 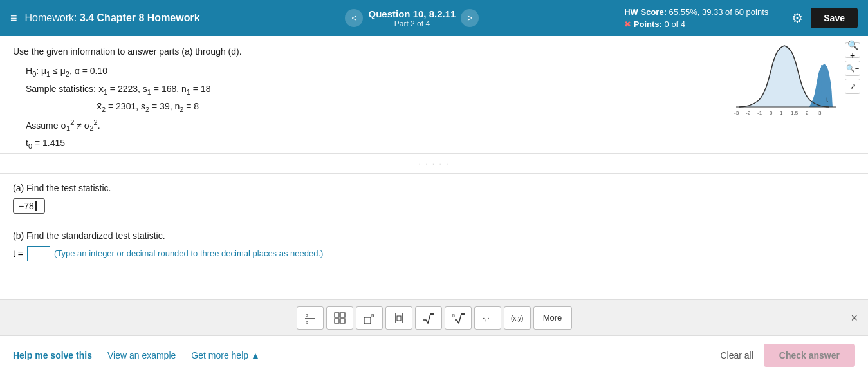 What do you see at coordinates (140, 18) in the screenshot?
I see `title-text: 3.4 Chapter 8 Homework` at bounding box center [140, 18].